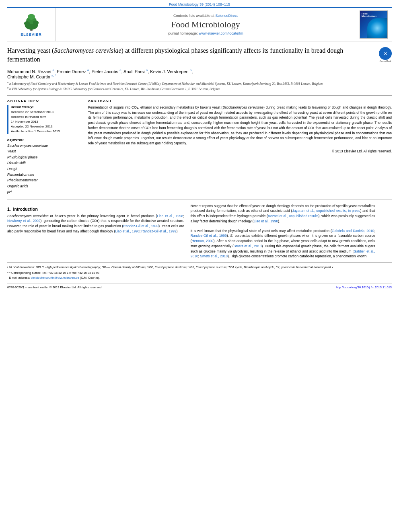  What do you see at coordinates (194, 16) in the screenshot?
I see `science-direct-prefix: Contents lists available at` at bounding box center [194, 16].